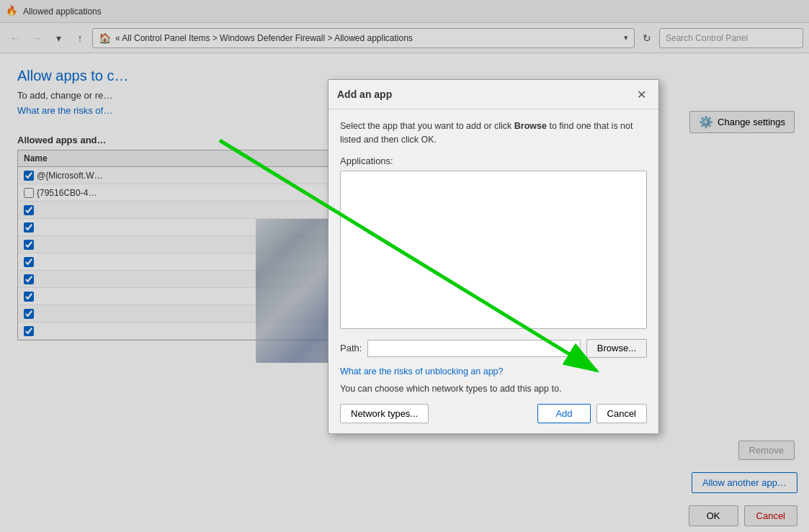 The width and height of the screenshot is (809, 532). Describe the element at coordinates (385, 413) in the screenshot. I see `network-types-button: Network types...` at that location.